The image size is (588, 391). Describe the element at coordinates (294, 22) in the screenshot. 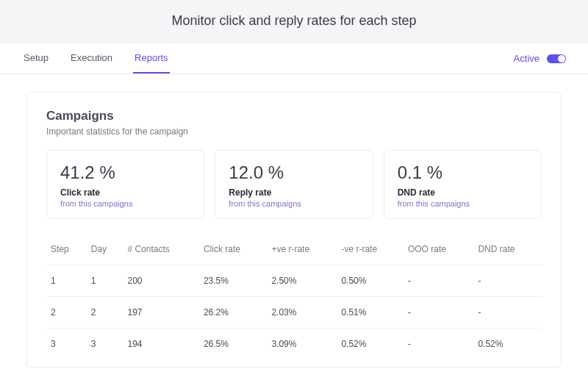

I see `hero: Monitor click and reply rates for each s…` at that location.